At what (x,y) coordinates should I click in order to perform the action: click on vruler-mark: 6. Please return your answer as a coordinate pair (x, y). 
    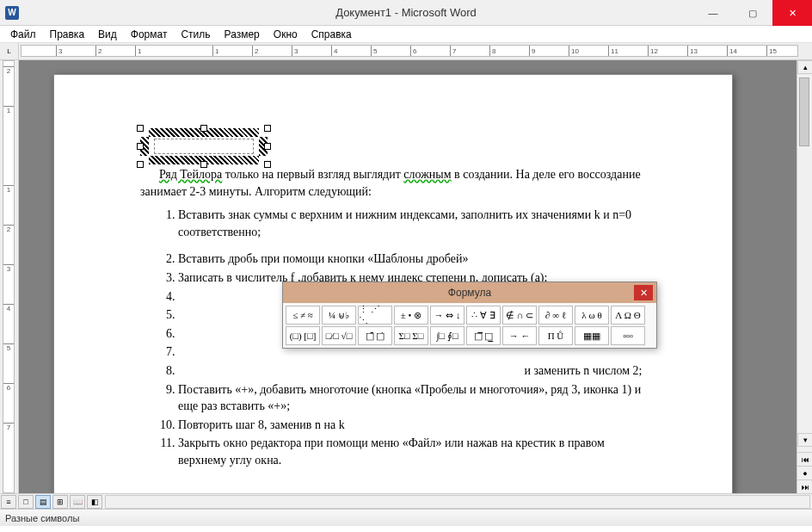
    Looking at the image, I should click on (9, 387).